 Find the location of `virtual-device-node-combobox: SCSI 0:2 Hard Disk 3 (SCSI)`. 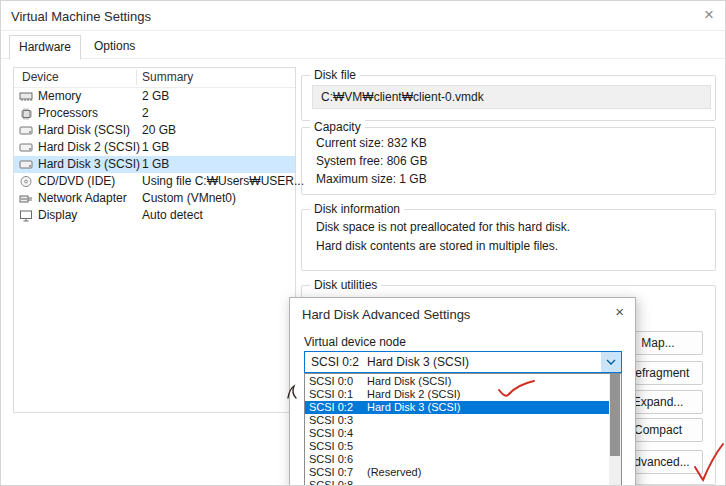

virtual-device-node-combobox: SCSI 0:2 Hard Disk 3 (SCSI) is located at coordinates (463, 362).